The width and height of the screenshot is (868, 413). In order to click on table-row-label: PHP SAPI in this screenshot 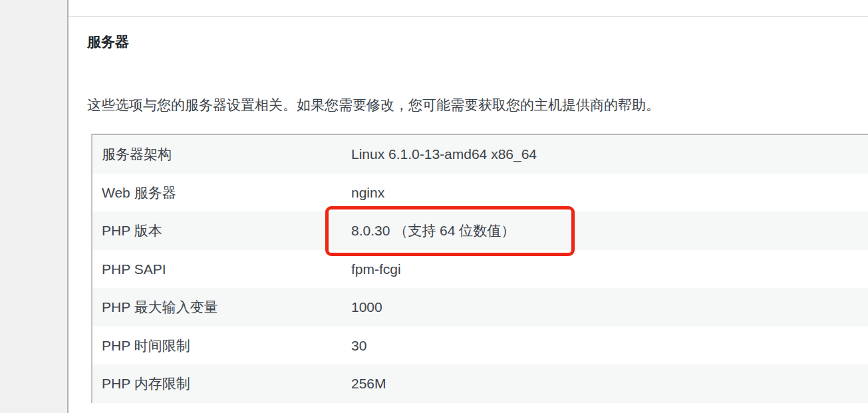, I will do `click(222, 269)`.